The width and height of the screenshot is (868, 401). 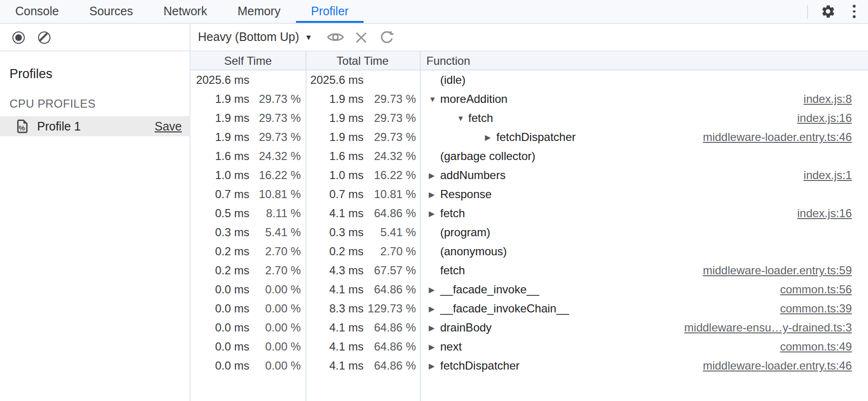 I want to click on source-location-link: middleware-loader.entry.ts:59, so click(x=778, y=271).